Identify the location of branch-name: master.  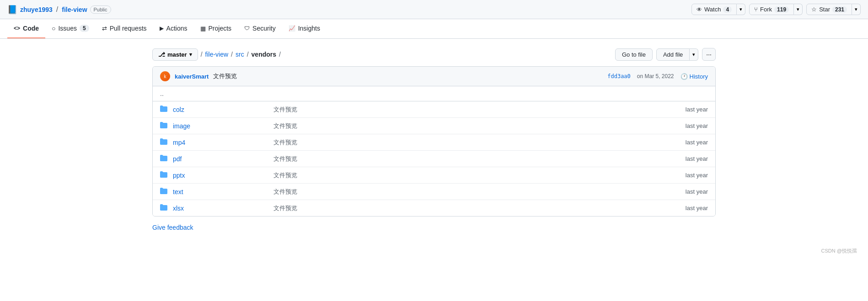
(177, 55).